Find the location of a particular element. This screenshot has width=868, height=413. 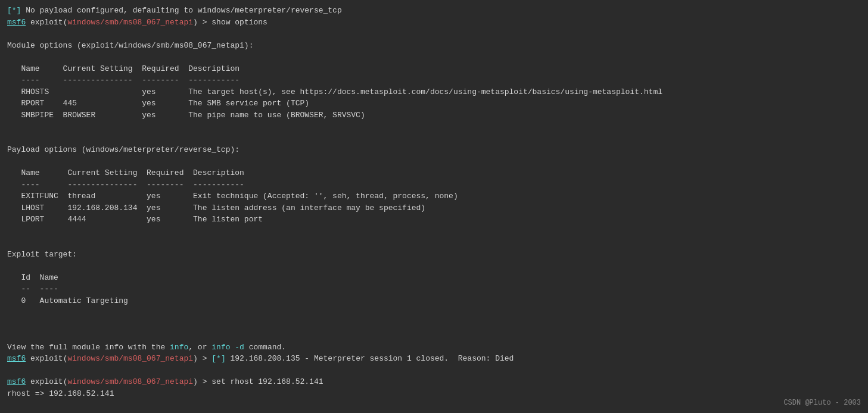

payload-options-header: Payload options (windows/meterpreter/rev… is located at coordinates (434, 150).